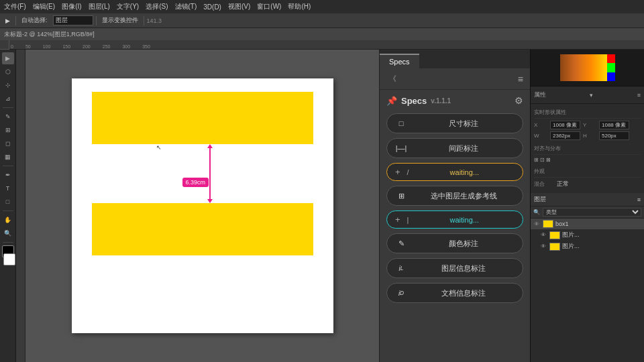 This screenshot has width=644, height=362. I want to click on tool-text: T, so click(8, 188).